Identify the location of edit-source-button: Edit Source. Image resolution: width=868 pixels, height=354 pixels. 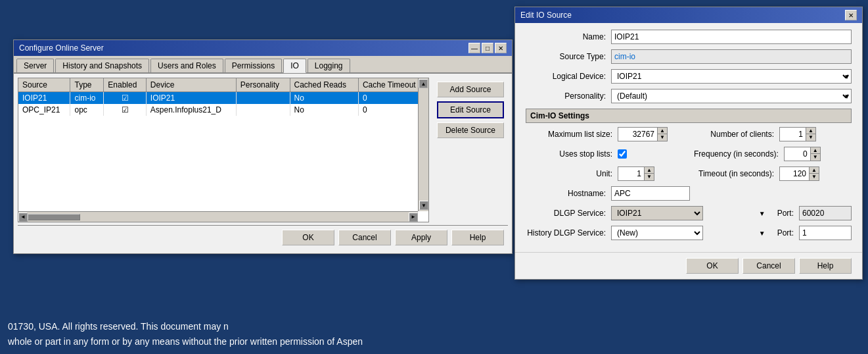
(470, 110).